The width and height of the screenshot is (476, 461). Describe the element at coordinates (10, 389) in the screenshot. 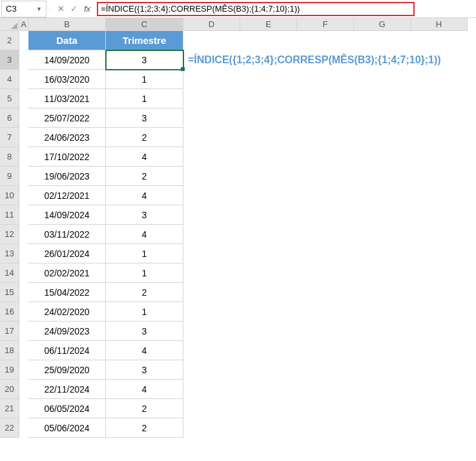

I see `row-header: 20` at that location.